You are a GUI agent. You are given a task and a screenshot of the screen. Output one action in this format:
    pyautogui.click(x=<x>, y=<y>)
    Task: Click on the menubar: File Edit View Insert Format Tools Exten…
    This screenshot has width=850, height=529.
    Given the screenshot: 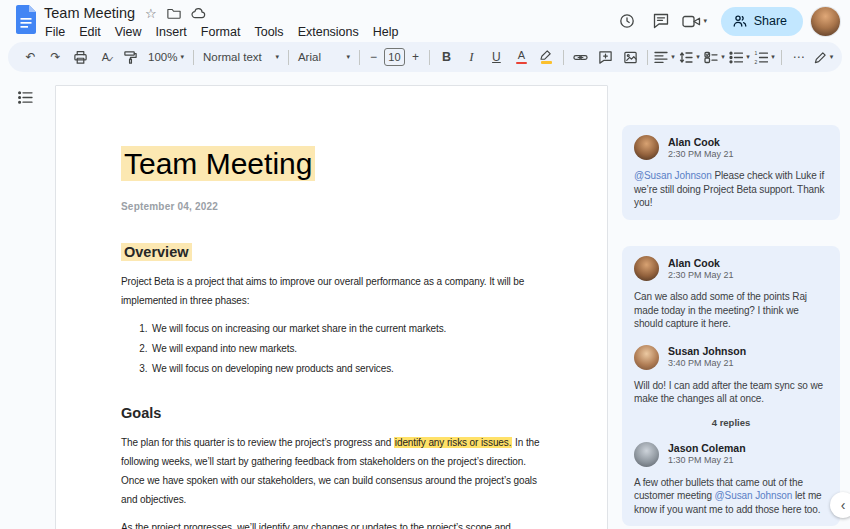 What is the action you would take?
    pyautogui.click(x=222, y=32)
    